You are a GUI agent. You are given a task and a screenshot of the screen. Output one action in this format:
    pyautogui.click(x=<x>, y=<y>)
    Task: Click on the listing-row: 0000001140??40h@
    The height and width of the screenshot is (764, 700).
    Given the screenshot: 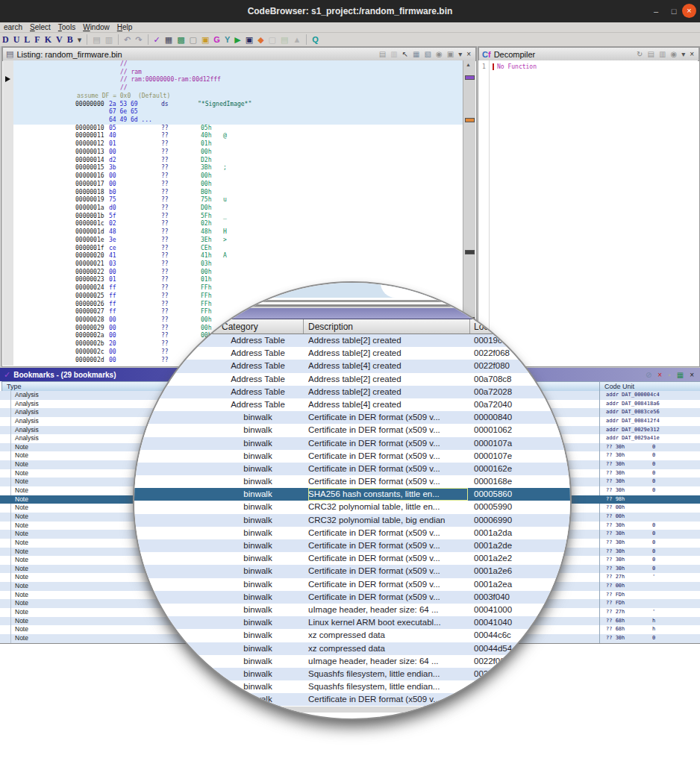 What is the action you would take?
    pyautogui.click(x=238, y=136)
    